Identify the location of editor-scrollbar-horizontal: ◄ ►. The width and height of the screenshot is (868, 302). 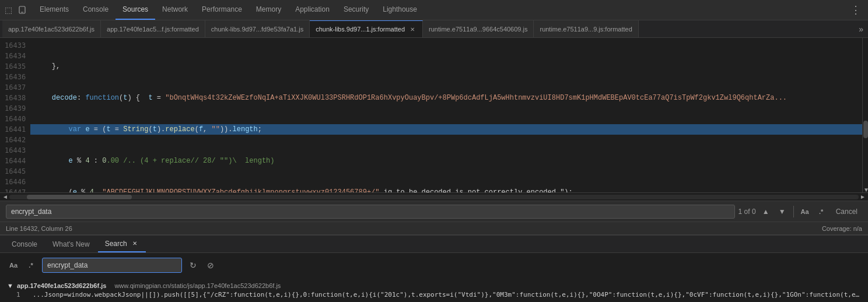
(434, 196).